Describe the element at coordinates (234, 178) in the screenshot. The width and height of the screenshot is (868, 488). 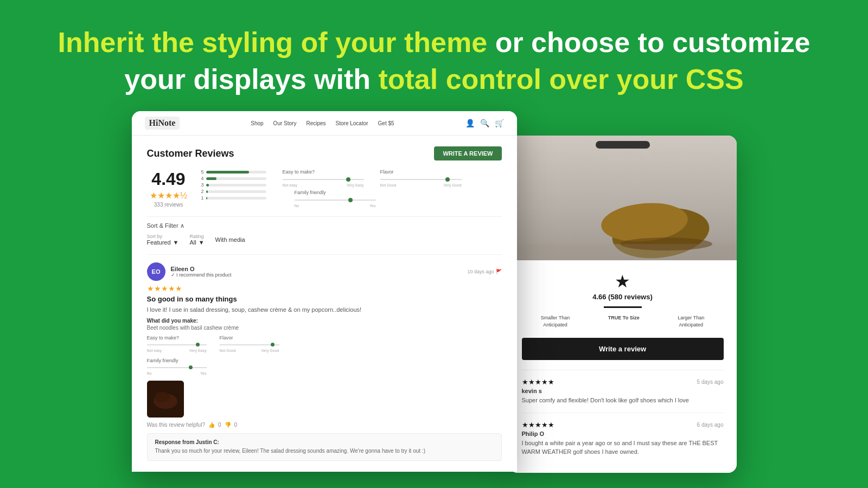
I see `bar-row-4: 4` at that location.